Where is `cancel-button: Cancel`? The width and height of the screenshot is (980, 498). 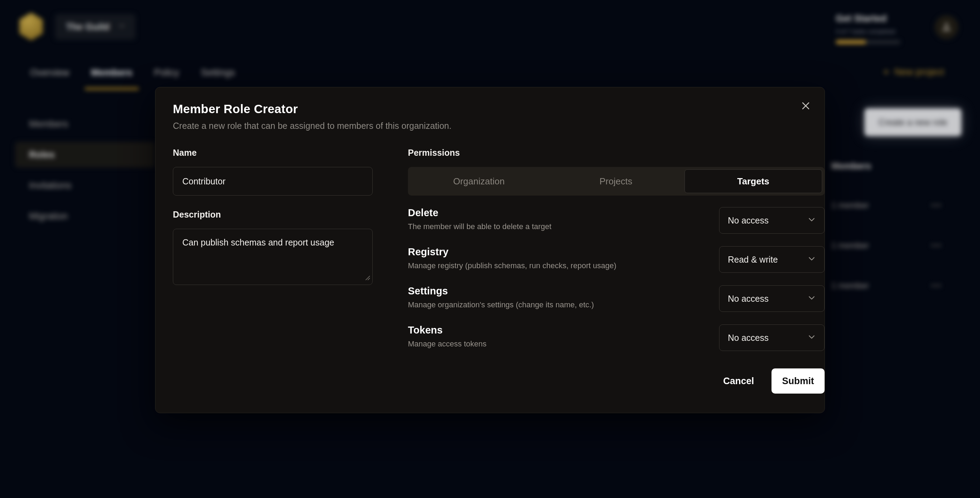 cancel-button: Cancel is located at coordinates (738, 381).